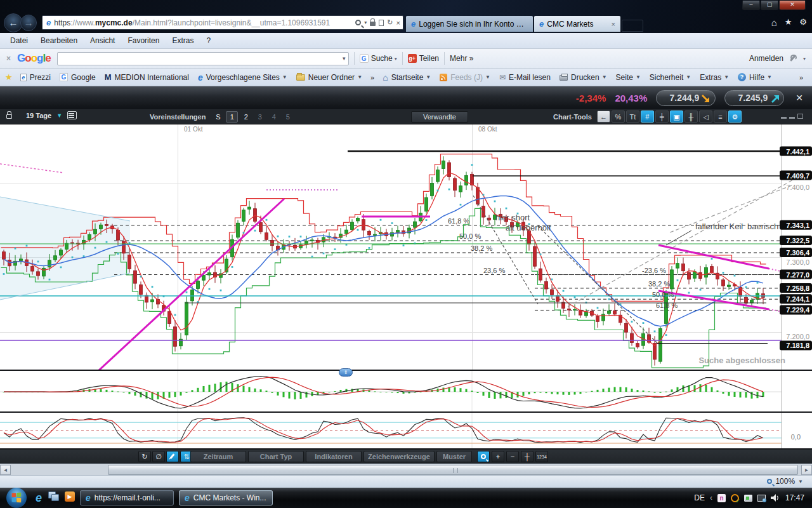  What do you see at coordinates (72, 116) in the screenshot?
I see `calendar-icon` at bounding box center [72, 116].